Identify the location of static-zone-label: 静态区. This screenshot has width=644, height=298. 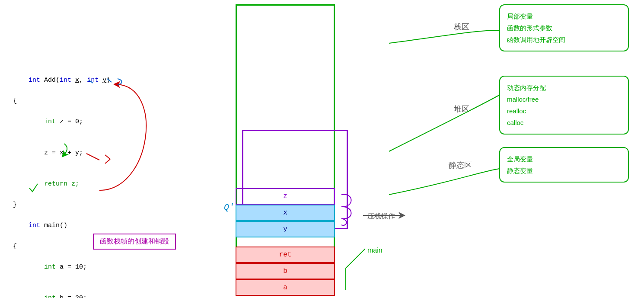
(460, 165).